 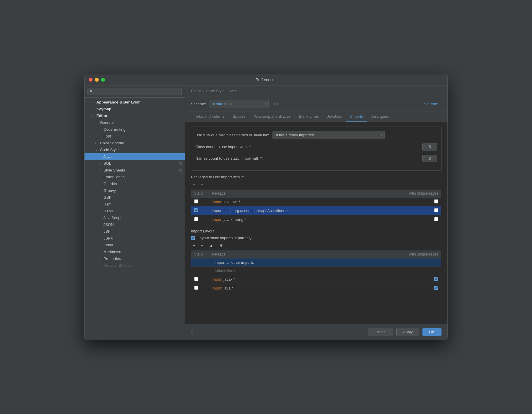 I want to click on import-static-text: import static org.assertj.core.api.Asser…, so click(x=250, y=211).